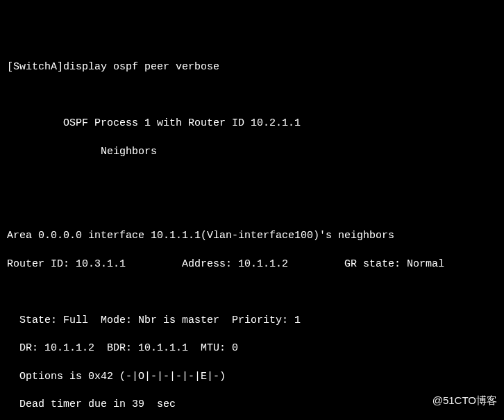  What do you see at coordinates (252, 152) in the screenshot?
I see `neighbors-header: Neighbors` at bounding box center [252, 152].